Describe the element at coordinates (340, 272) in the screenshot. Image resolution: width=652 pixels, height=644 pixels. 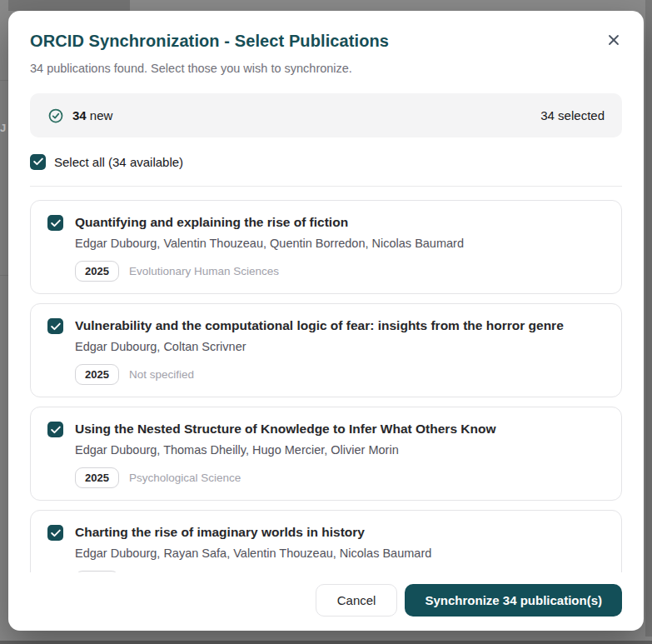
I see `publication-meta: 2025 Evolutionary Human Sciences` at that location.